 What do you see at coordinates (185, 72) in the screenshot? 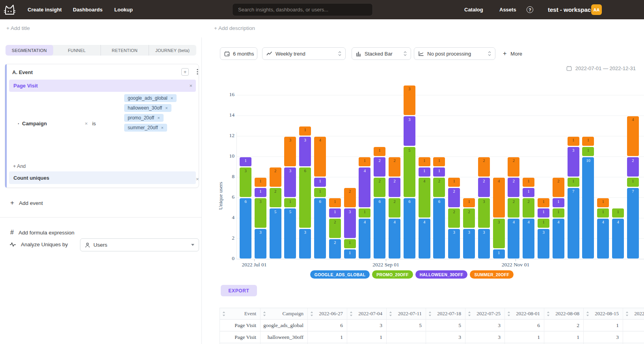
I see `duplicate-event-button: +` at bounding box center [185, 72].